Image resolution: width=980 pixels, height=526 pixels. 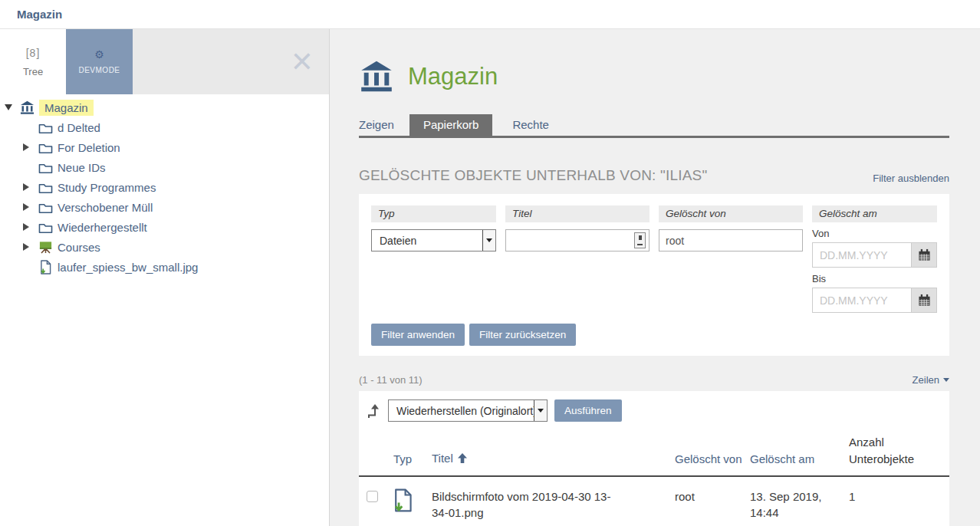 What do you see at coordinates (874, 214) in the screenshot?
I see `filter-label-deleted-at: Gelöscht am` at bounding box center [874, 214].